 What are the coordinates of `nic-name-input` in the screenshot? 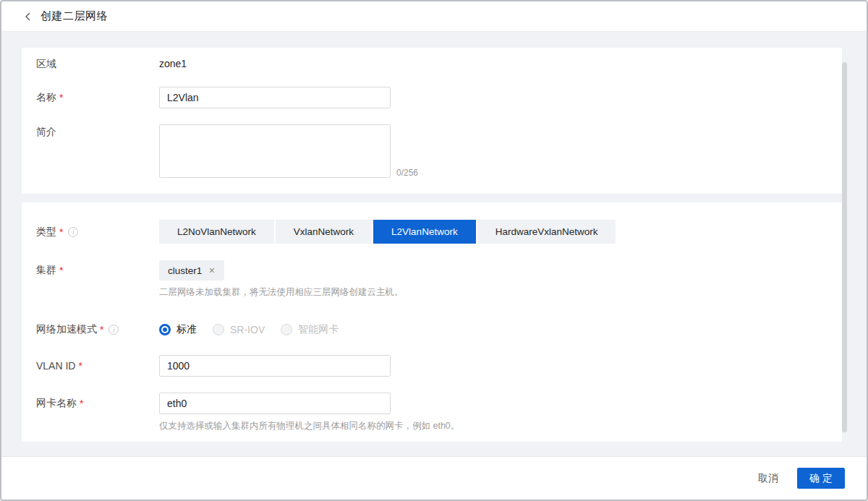 It's located at (275, 403).